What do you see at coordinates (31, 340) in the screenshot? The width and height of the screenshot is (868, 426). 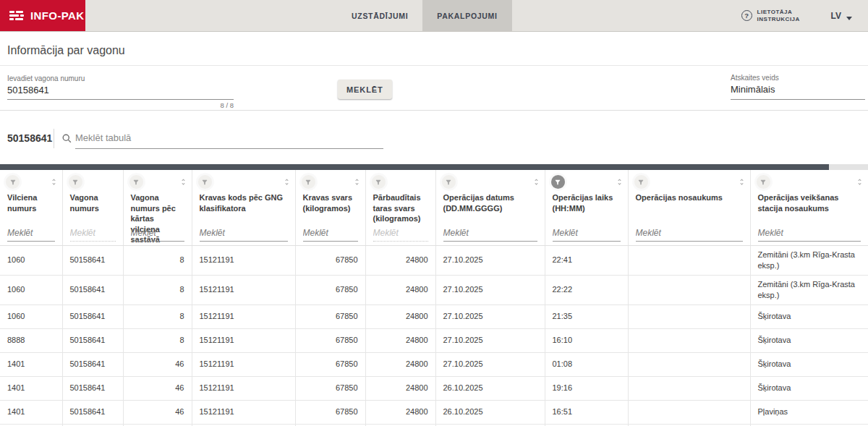 I see `table-cell: 8888` at bounding box center [31, 340].